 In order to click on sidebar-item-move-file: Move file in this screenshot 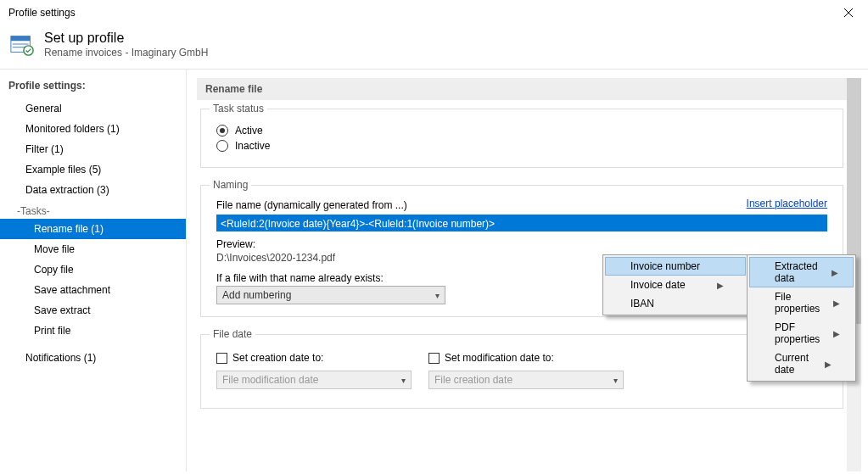, I will do `click(93, 249)`.